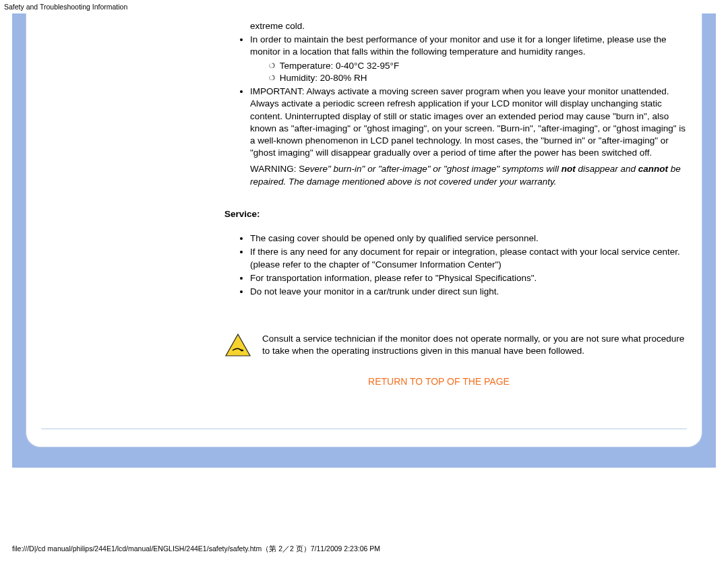 This screenshot has width=728, height=562. Describe the element at coordinates (468, 278) in the screenshot. I see `list-item: For transportation information, please r…` at that location.